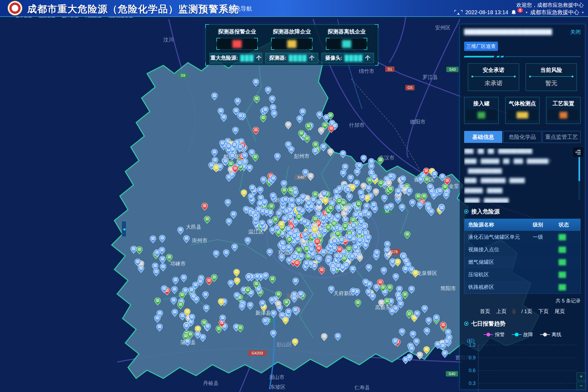 The image size is (588, 392). Describe the element at coordinates (560, 311) in the screenshot. I see `page-last: 尾页` at that location.